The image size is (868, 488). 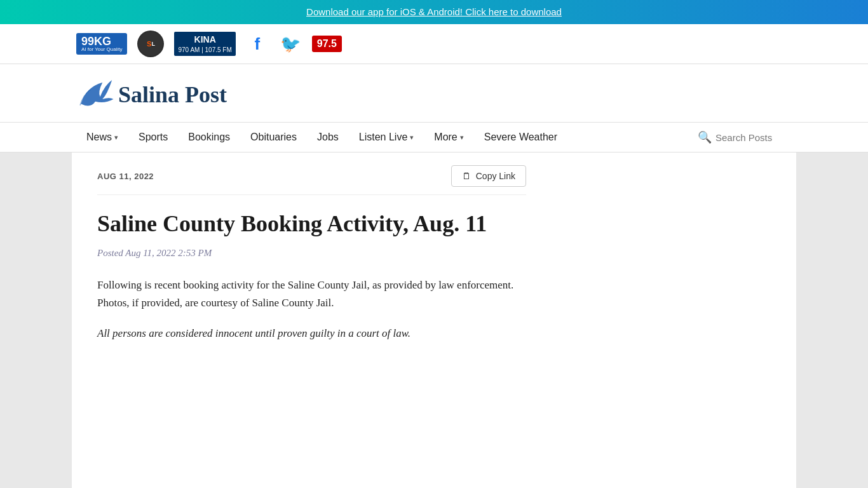 I want to click on article-date: AUG 11, 2022, so click(x=126, y=177).